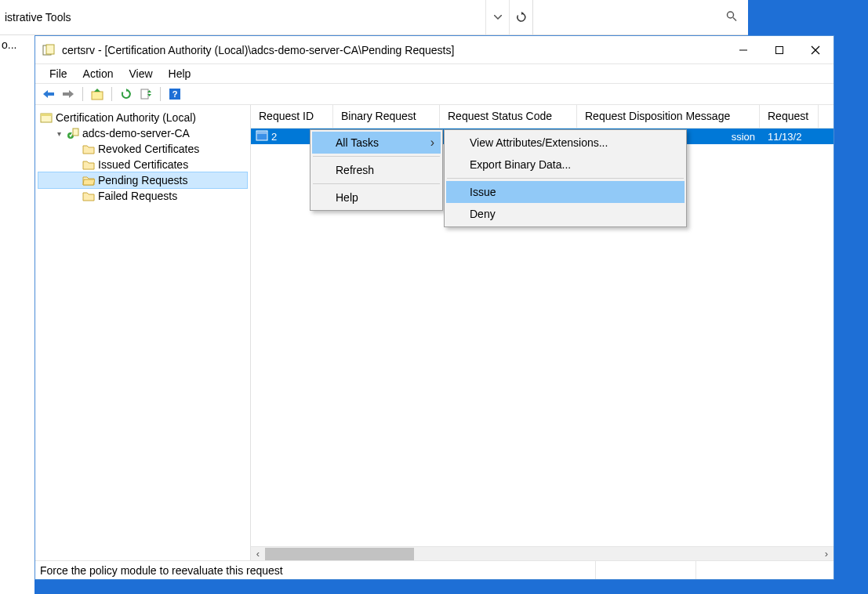 The height and width of the screenshot is (594, 868). What do you see at coordinates (789, 136) in the screenshot?
I see `submitted-value: 11/13/2` at bounding box center [789, 136].